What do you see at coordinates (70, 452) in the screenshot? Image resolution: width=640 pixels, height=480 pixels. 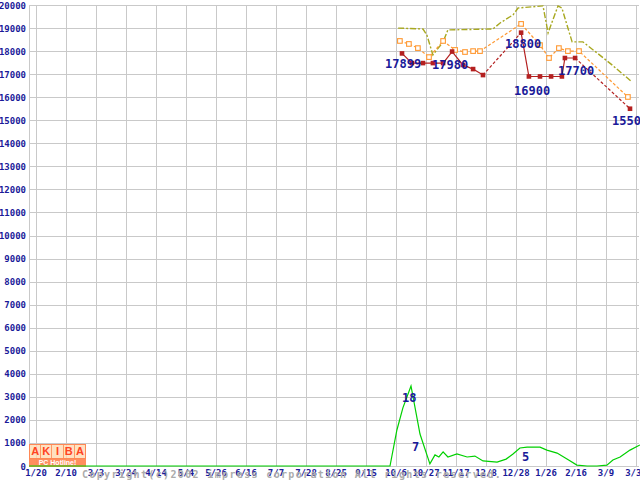 I see `akiba-logo-letter: B` at bounding box center [70, 452].